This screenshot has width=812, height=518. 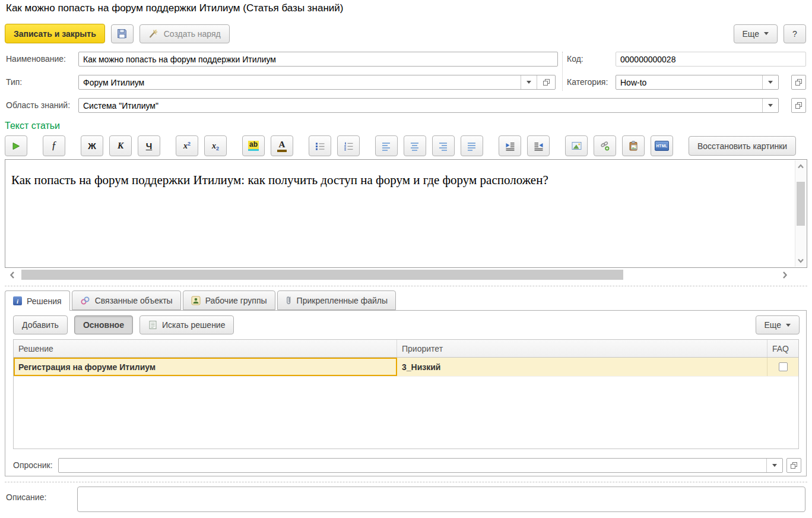 What do you see at coordinates (582, 367) in the screenshot?
I see `cell-priority: 3_Низкий` at bounding box center [582, 367].